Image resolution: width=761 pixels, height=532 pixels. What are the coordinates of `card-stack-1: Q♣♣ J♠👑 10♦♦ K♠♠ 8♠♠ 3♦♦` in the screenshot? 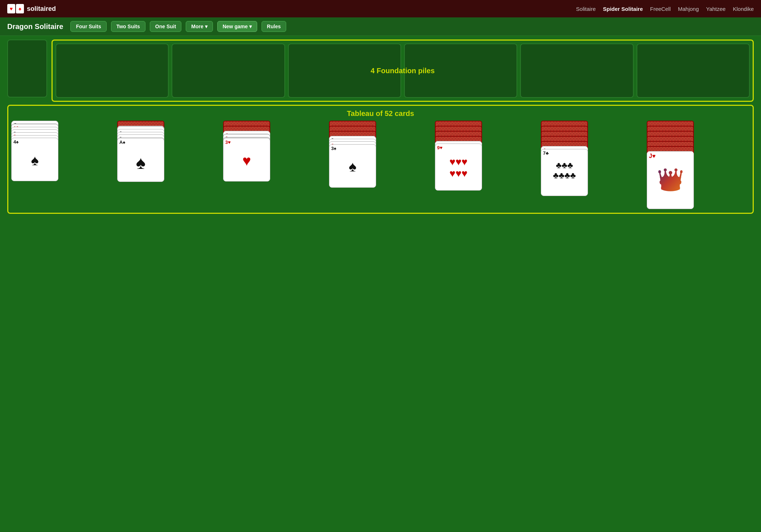 It's located at (63, 151).